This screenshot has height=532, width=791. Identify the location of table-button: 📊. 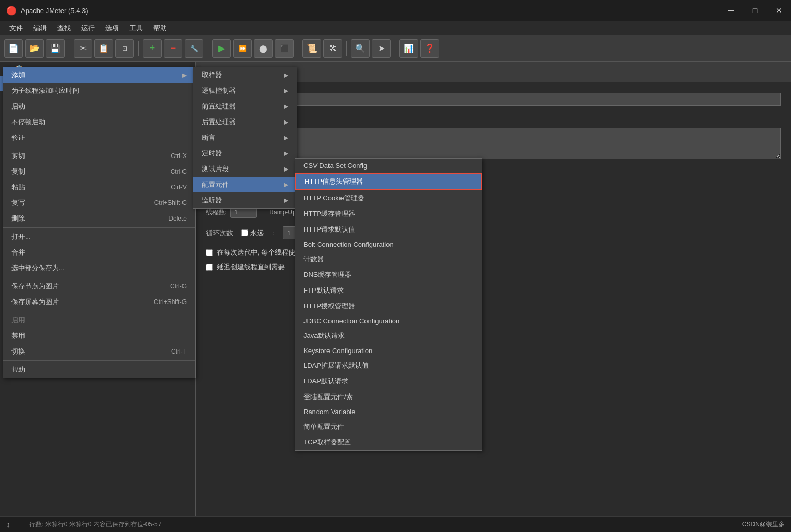
(409, 49).